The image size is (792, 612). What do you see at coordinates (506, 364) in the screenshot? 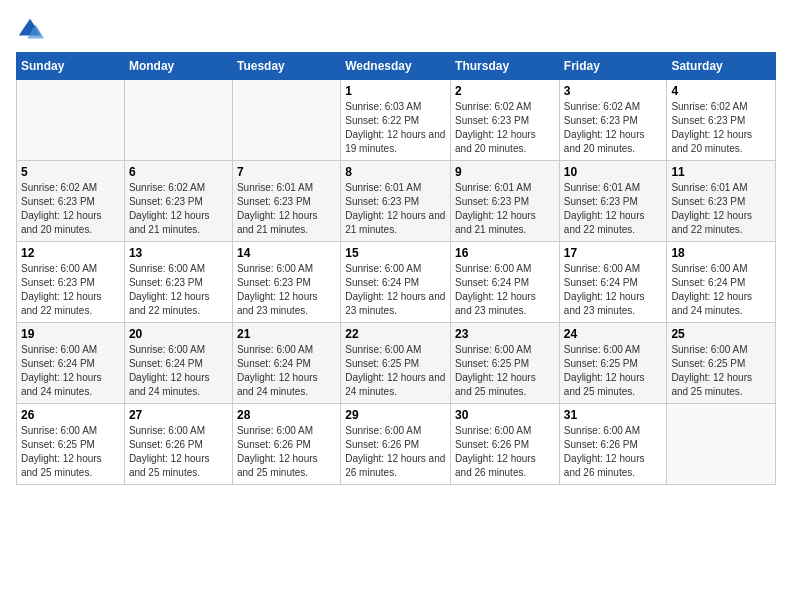
I see `calendar-cell: 23Sunrise: 6:00 AMSunset: 6:25 PMDayligh…` at bounding box center [506, 364].